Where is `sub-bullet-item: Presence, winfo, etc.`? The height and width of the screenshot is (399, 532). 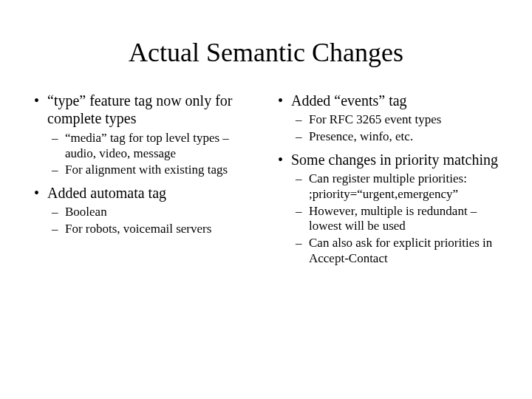
sub-bullet-item: Presence, winfo, etc. is located at coordinates (397, 137).